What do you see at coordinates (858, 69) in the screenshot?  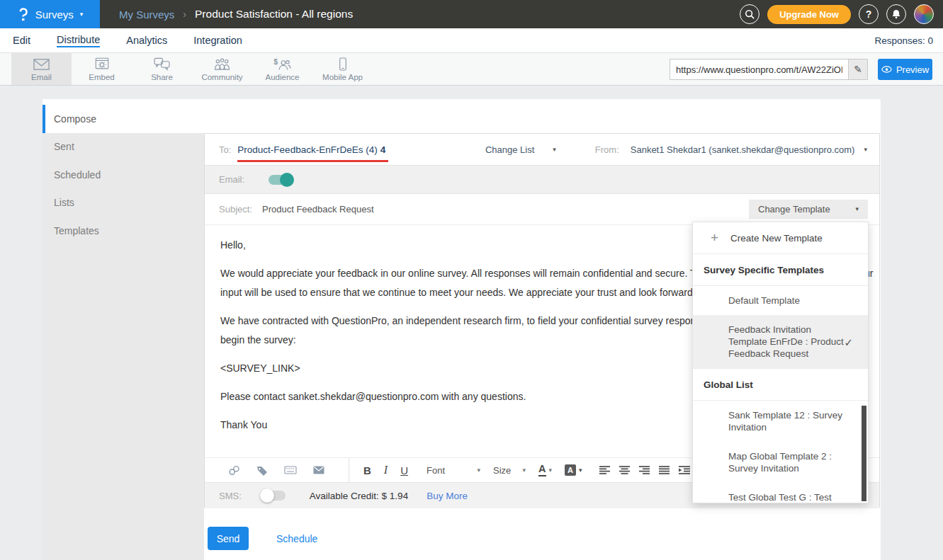 I see `edit-url-button: ✎` at bounding box center [858, 69].